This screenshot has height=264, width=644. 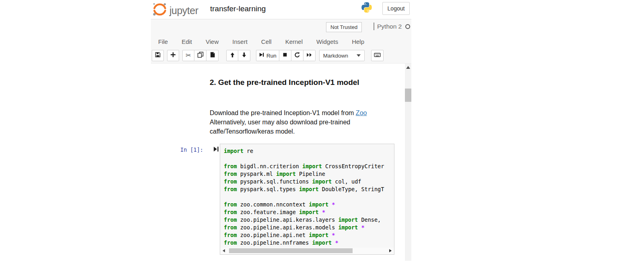 I want to click on code-line: from zoo.pipeline.api.net import *, so click(x=309, y=235).